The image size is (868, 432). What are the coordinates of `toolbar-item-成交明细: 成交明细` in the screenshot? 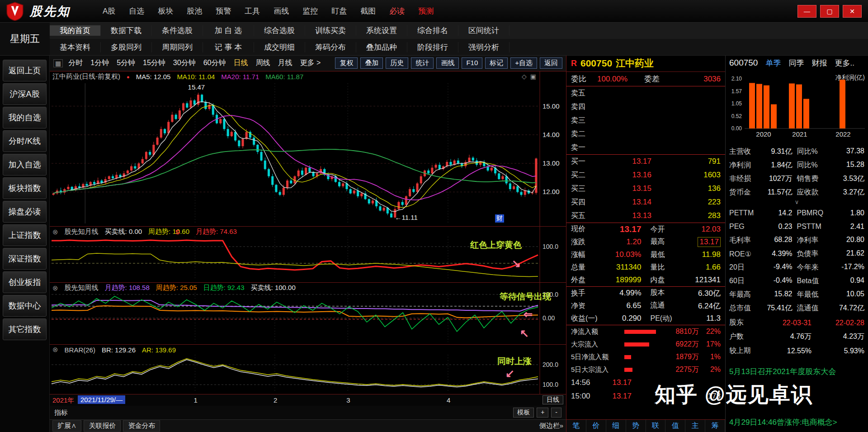 It's located at (279, 47).